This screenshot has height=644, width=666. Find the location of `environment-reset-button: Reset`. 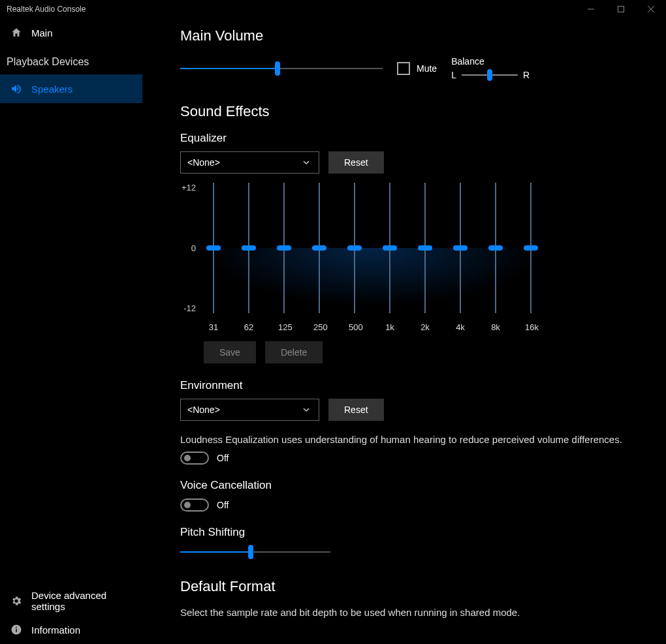

environment-reset-button: Reset is located at coordinates (357, 410).